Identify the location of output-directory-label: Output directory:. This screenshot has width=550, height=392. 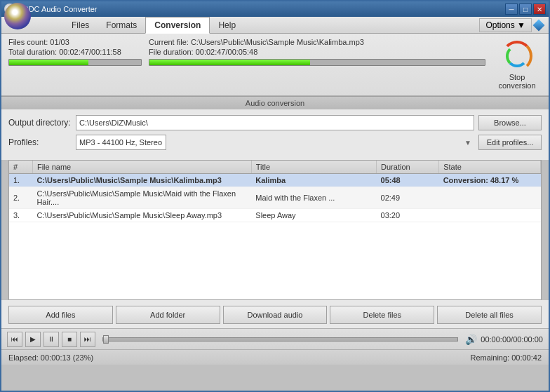
(40, 123).